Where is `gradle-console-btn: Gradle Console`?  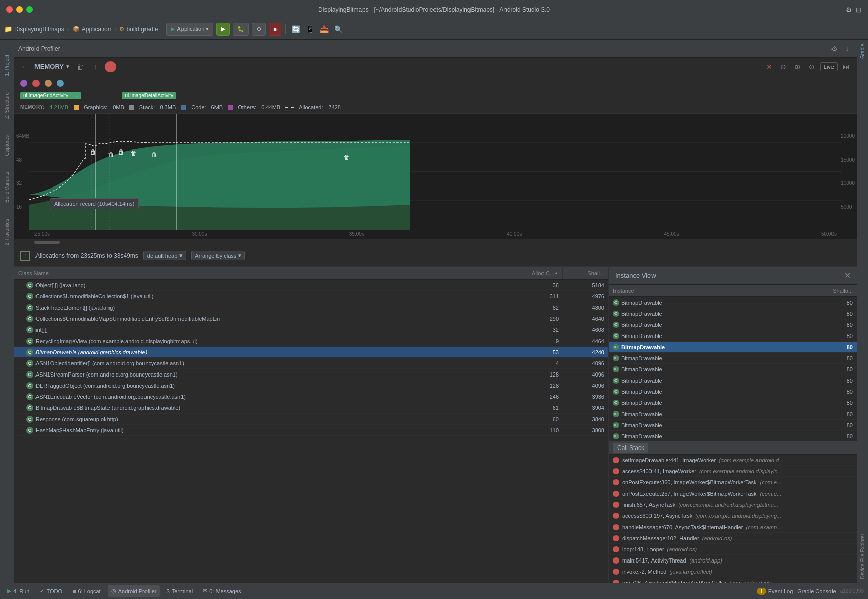
gradle-console-btn: Gradle Console is located at coordinates (816, 591).